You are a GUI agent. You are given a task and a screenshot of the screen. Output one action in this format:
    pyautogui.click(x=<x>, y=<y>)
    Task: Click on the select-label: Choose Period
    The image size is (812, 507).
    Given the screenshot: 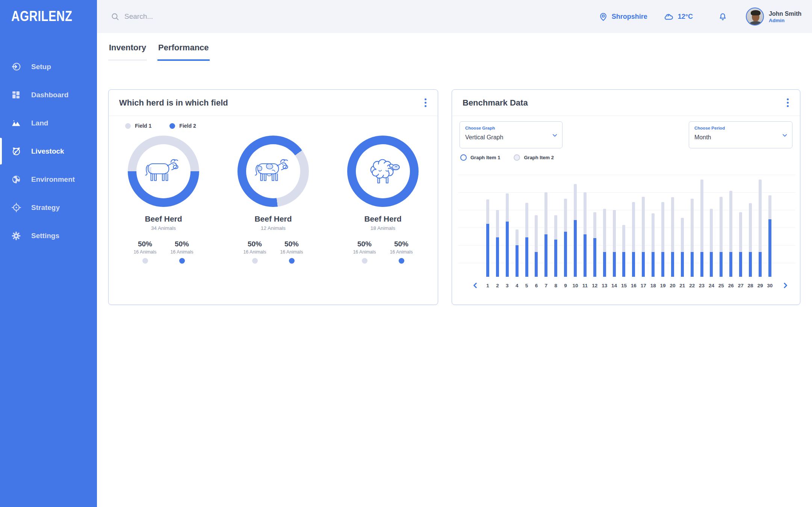 What is the action you would take?
    pyautogui.click(x=709, y=128)
    